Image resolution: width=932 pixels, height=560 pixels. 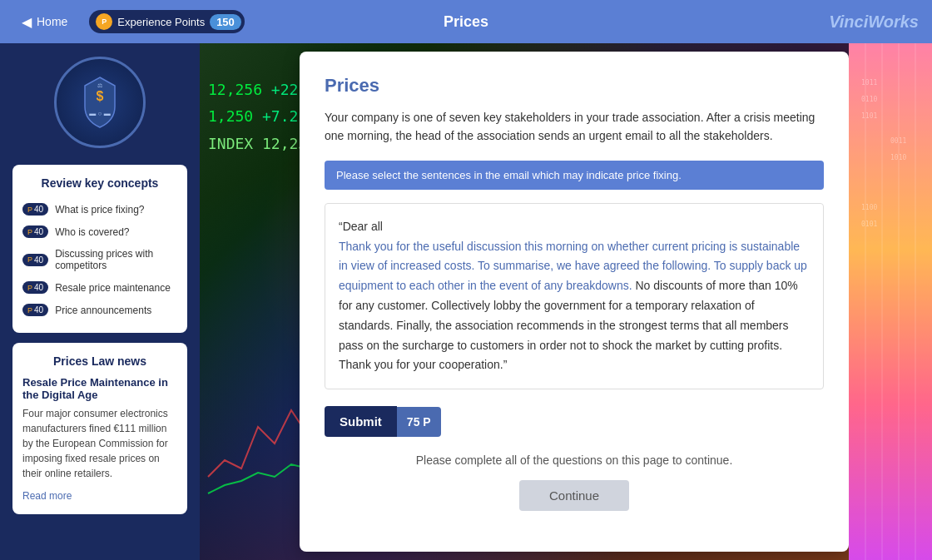 I want to click on news-article-body: Four major consumer electronics manufact…, so click(x=100, y=444).